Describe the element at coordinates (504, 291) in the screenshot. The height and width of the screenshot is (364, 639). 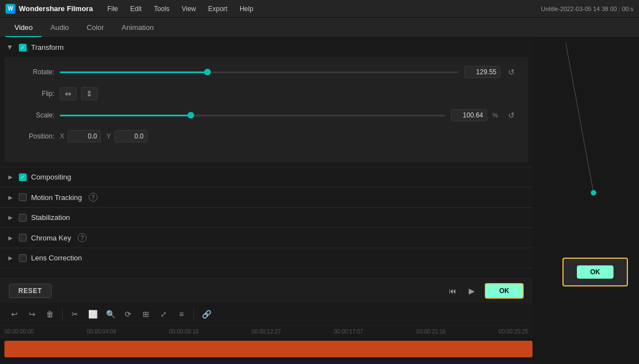
I see `ok-button: OK` at that location.